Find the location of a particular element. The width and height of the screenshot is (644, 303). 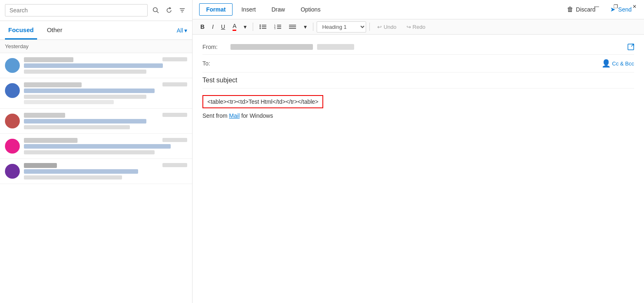

sent-from-suffix: for Windows is located at coordinates (256, 116).